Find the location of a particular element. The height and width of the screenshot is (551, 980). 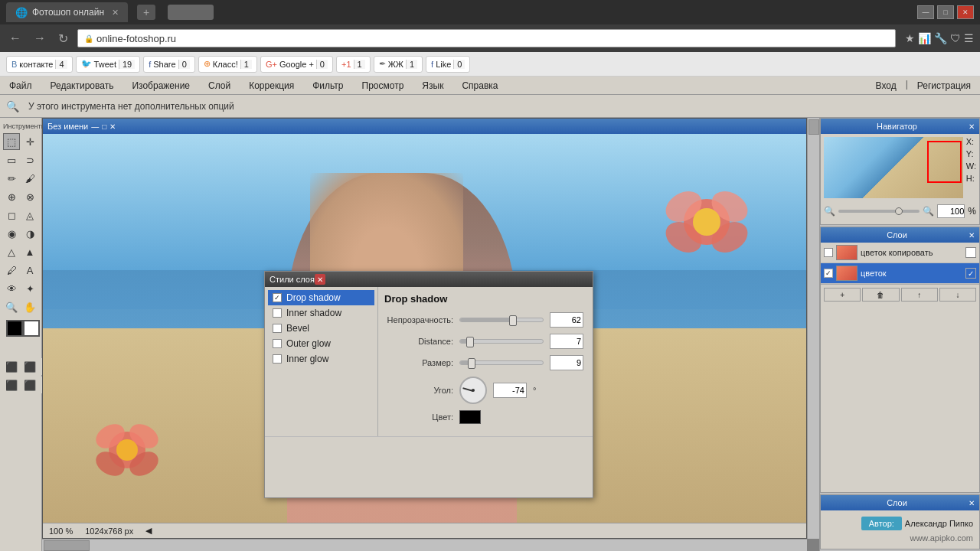

new-tab-button: + is located at coordinates (146, 12).